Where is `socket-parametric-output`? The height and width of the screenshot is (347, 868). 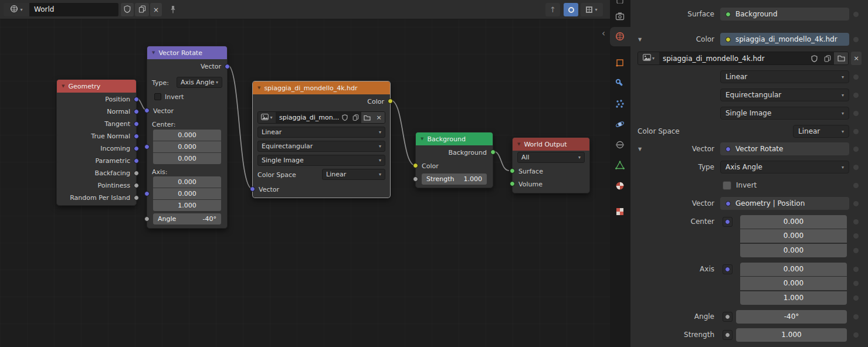 socket-parametric-output is located at coordinates (136, 161).